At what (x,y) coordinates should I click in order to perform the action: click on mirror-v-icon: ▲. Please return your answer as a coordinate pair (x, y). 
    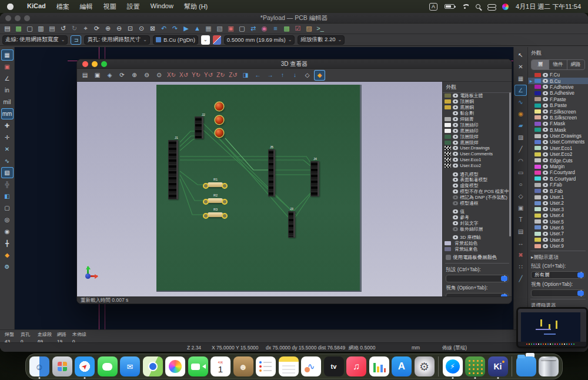
    Looking at the image, I should click on (198, 28).